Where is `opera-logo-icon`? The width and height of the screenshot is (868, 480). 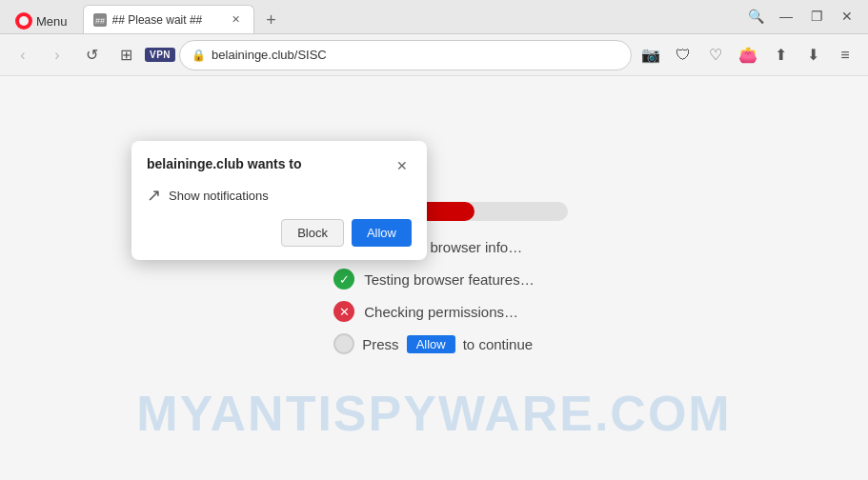 opera-logo-icon is located at coordinates (24, 21).